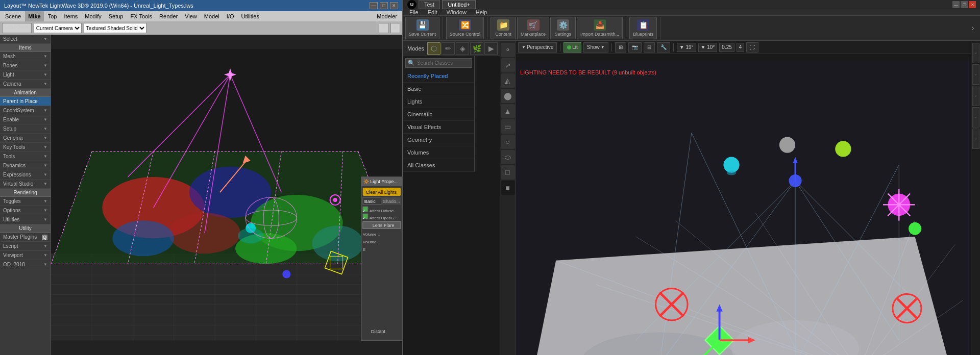  I want to click on lw-sidebar-tools: Tools▼, so click(26, 157).